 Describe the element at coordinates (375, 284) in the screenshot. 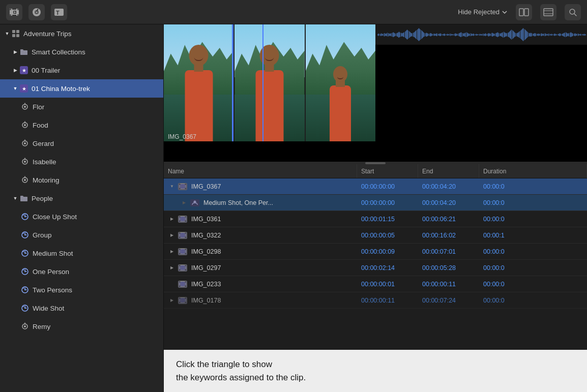

I see `table-row: IMG_0233 00:00:00:01 00:00:00:11 00:00:0` at that location.